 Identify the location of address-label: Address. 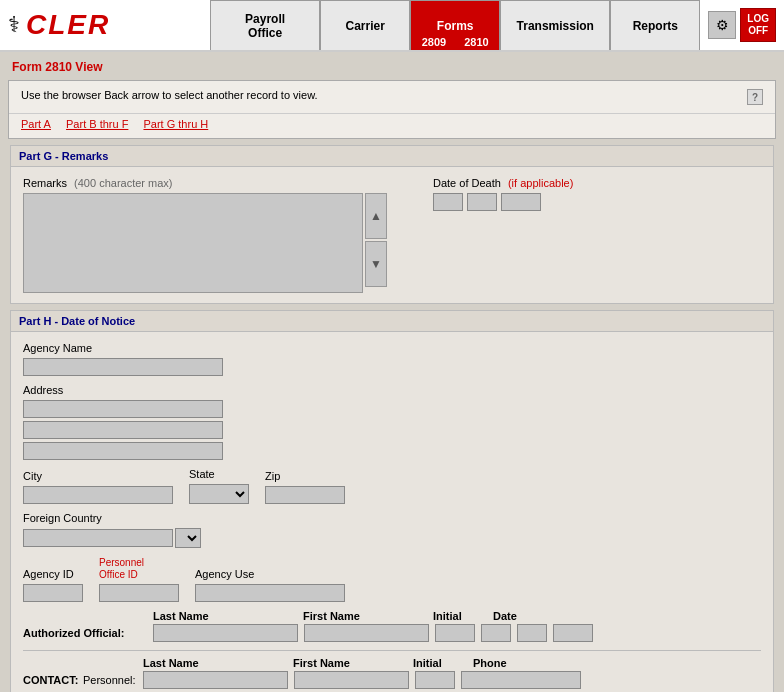
(392, 390).